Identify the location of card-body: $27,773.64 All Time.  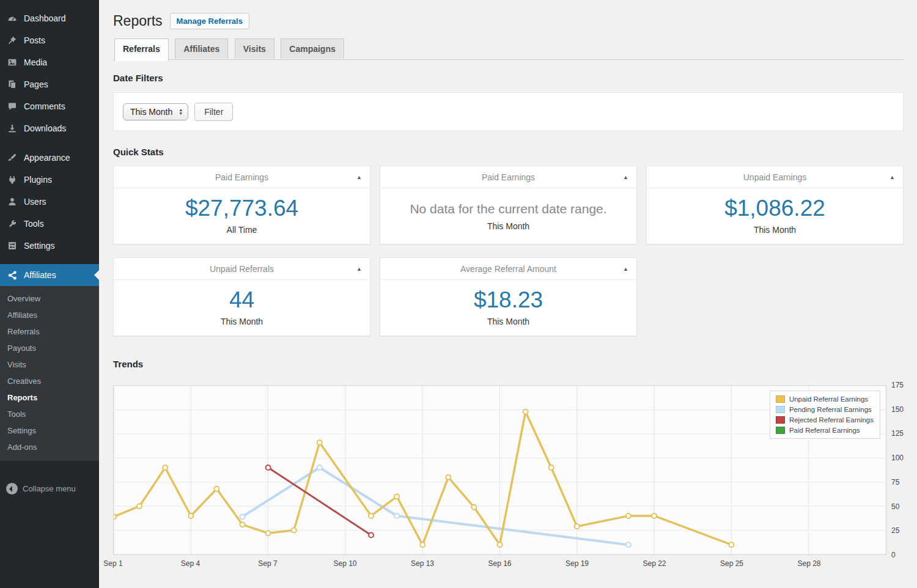
(242, 211).